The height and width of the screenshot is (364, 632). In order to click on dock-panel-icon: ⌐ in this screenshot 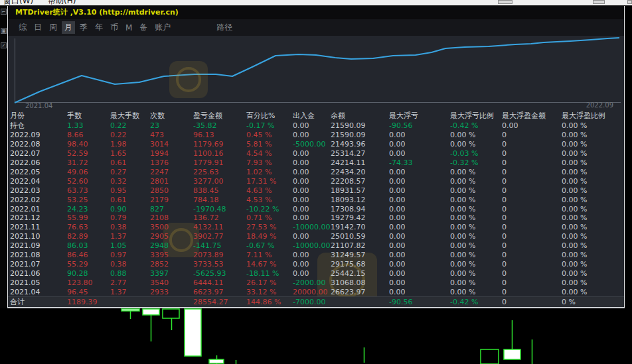, I will do `click(4, 12)`.